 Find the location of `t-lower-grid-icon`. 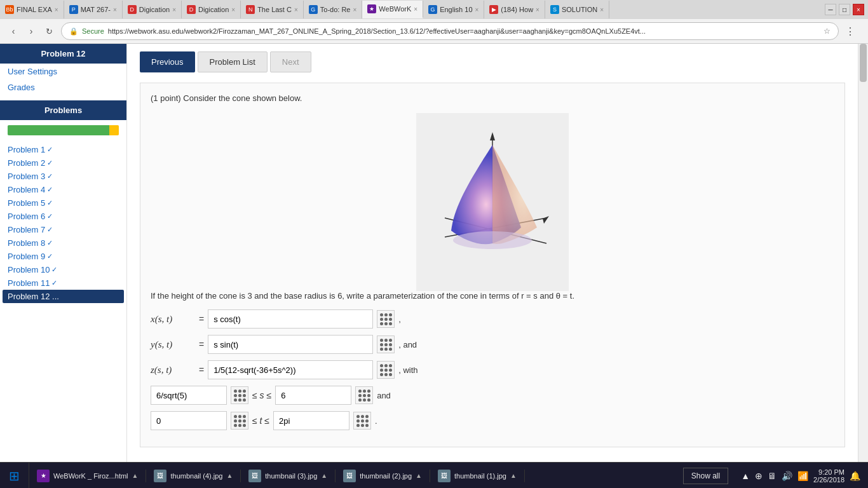

t-lower-grid-icon is located at coordinates (240, 421).